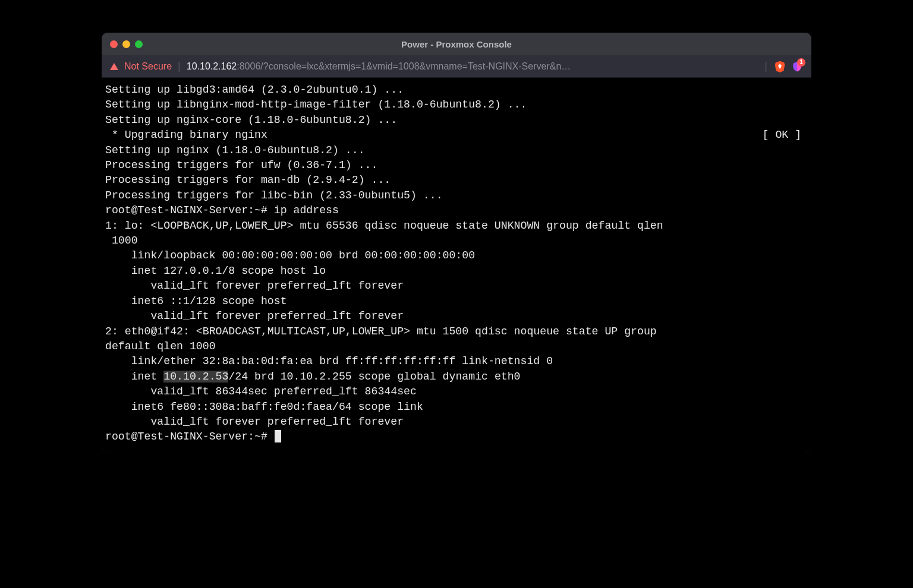  Describe the element at coordinates (187, 135) in the screenshot. I see `terminal-line: * Upgrading binary nginx` at that location.